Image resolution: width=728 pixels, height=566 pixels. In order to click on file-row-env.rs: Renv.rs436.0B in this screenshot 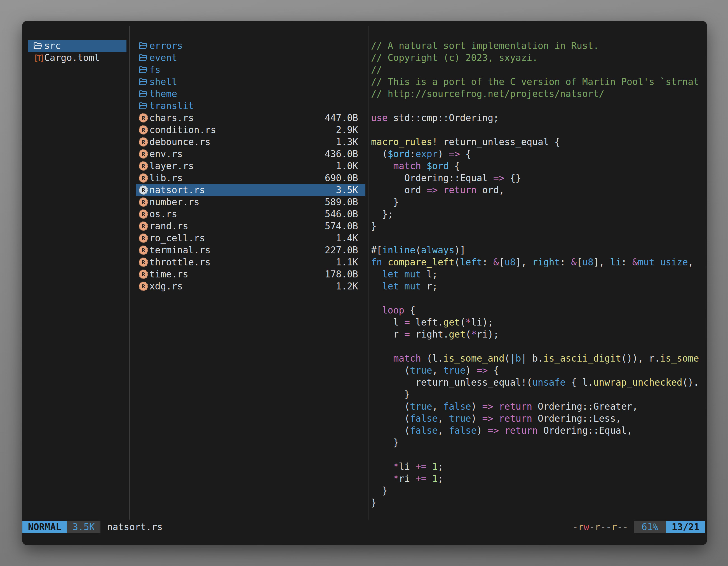, I will do `click(251, 154)`.